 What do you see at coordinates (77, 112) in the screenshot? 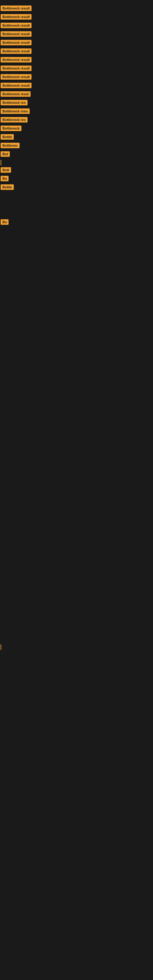
I see `badge-row: Bottleneck resu` at bounding box center [77, 112].